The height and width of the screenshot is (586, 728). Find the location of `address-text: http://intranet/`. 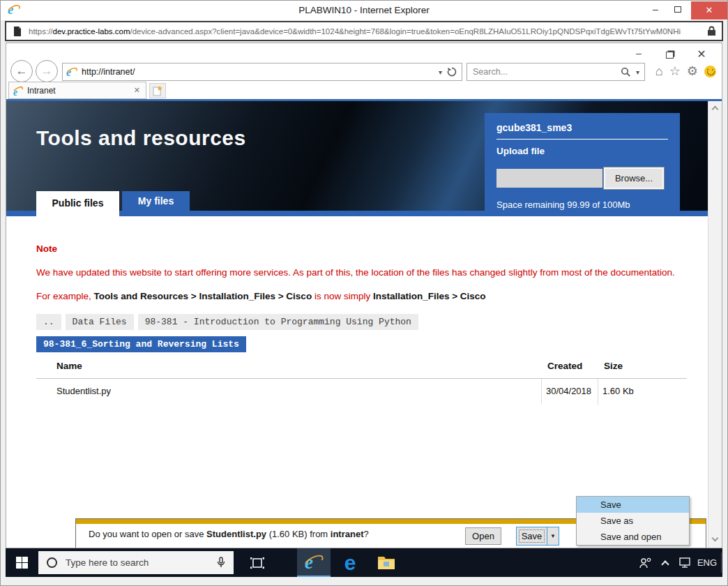

address-text: http://intranet/ is located at coordinates (258, 72).